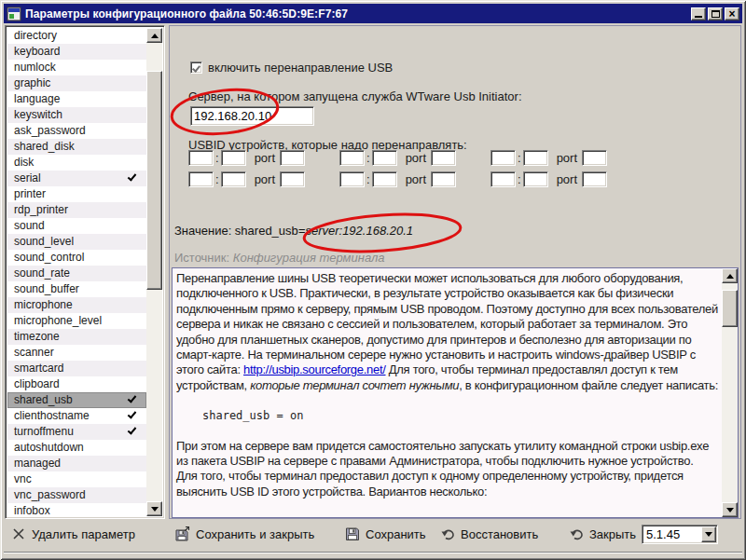  Describe the element at coordinates (76, 99) in the screenshot. I see `sidebar-item-language: language` at that location.